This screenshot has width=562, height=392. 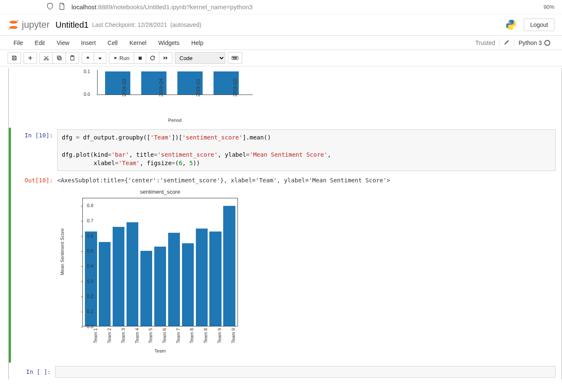 What do you see at coordinates (32, 372) in the screenshot?
I see `prompt-in: In [ ]:` at bounding box center [32, 372].